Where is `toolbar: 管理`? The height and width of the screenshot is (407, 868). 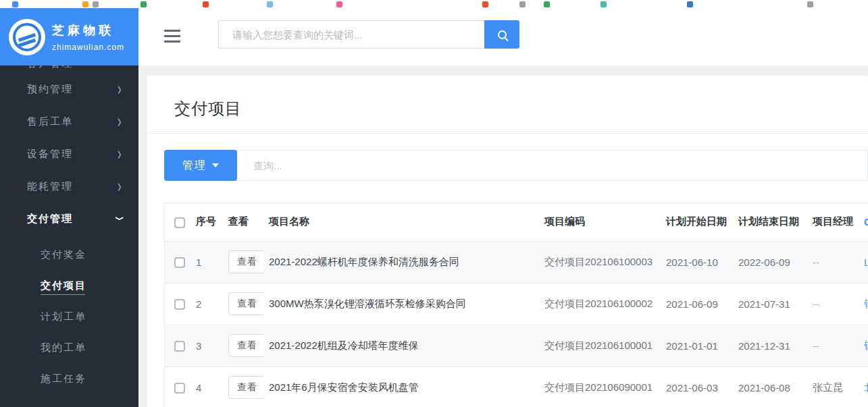 toolbar: 管理 is located at coordinates (508, 159).